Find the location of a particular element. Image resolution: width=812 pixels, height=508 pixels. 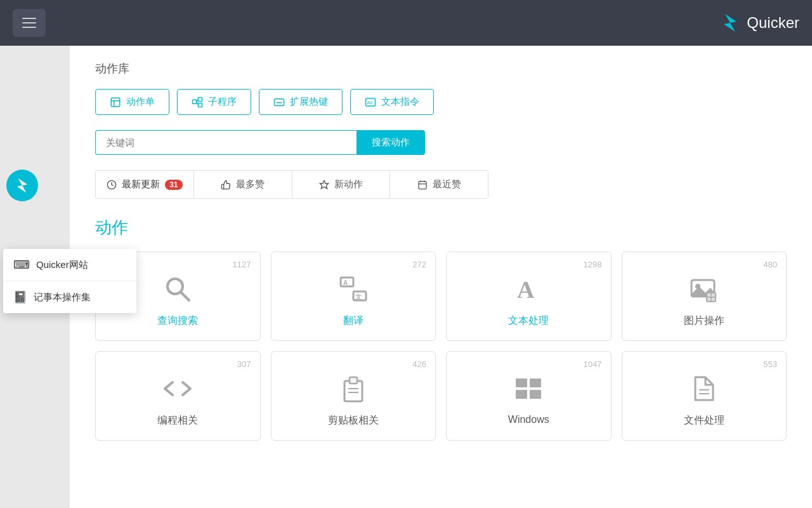

text-cmd-icon: Ad is located at coordinates (370, 102).